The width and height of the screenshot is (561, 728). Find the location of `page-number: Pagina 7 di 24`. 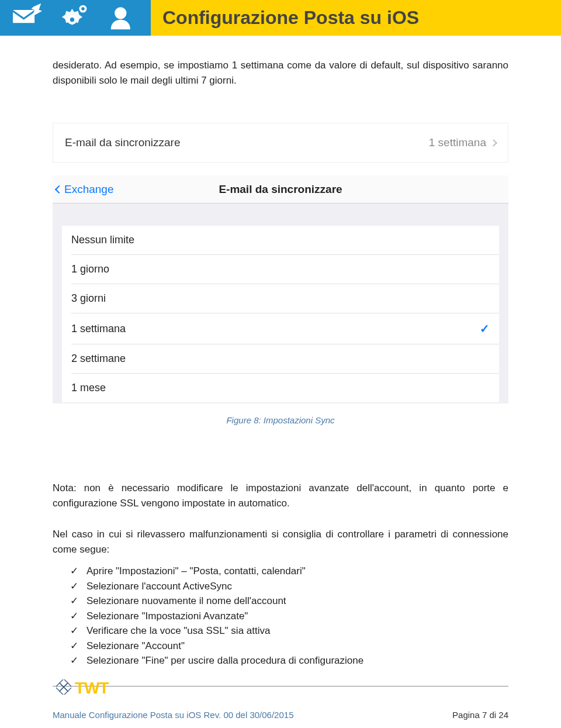

page-number: Pagina 7 di 24 is located at coordinates (480, 715).